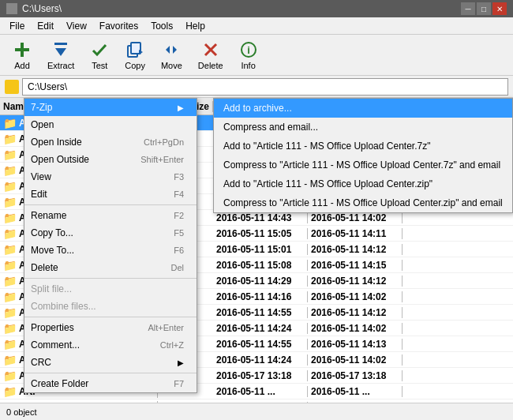 This screenshot has height=420, width=513. Describe the element at coordinates (363, 203) in the screenshot. I see `submenu-item-compress-zip-email: Compress to "Article 111 - MS Office Upl…` at that location.